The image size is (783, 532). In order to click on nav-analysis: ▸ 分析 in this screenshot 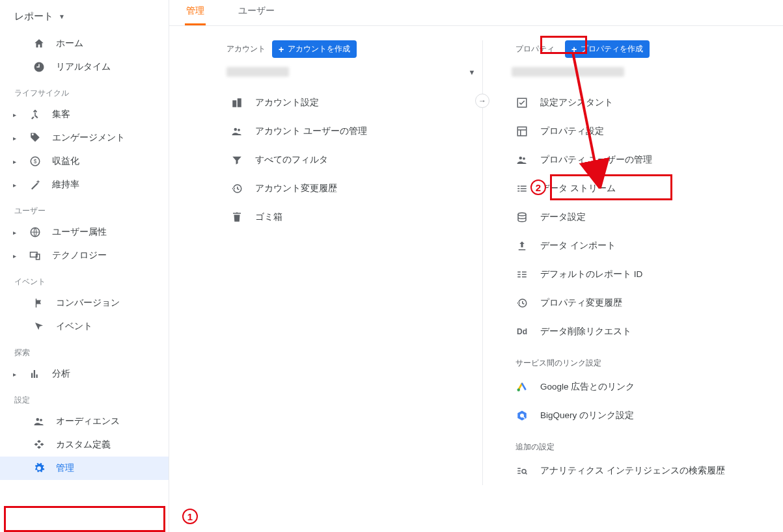, I will do `click(85, 374)`.